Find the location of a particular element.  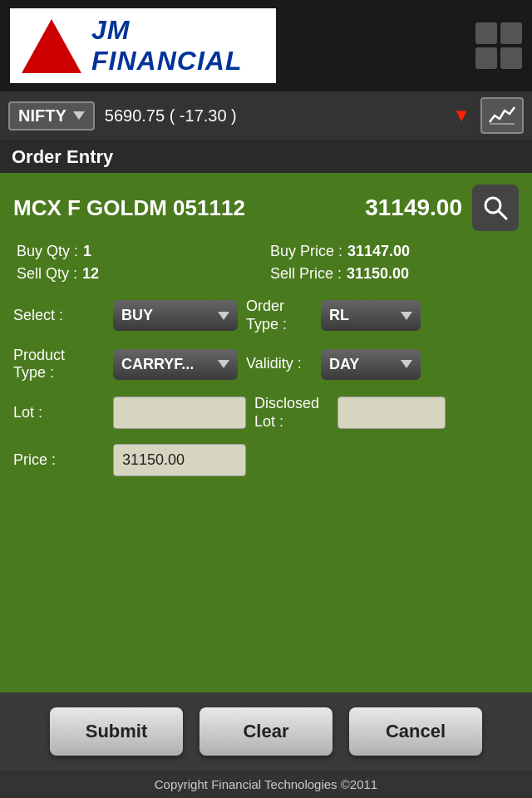

logo-triangle-icon is located at coordinates (52, 47).